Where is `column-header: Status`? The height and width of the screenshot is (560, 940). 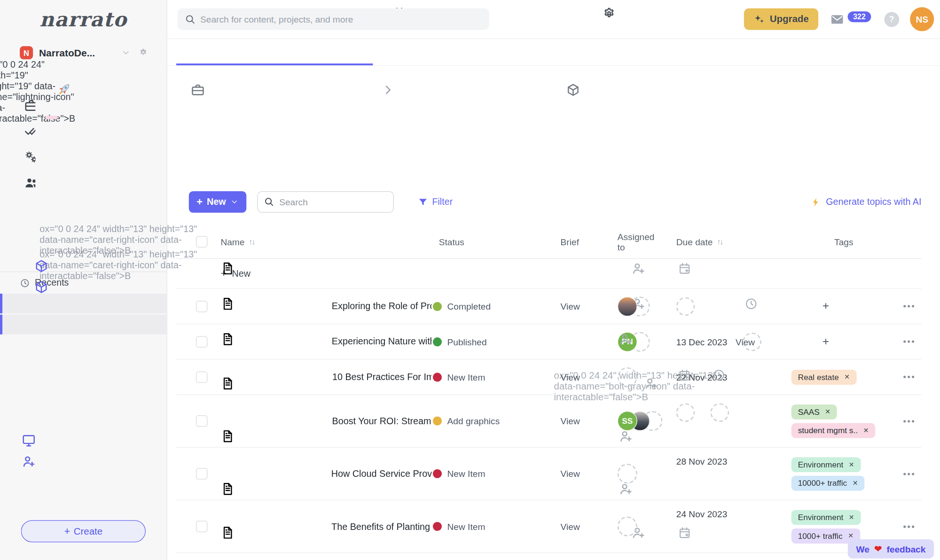 column-header: Status is located at coordinates (452, 242).